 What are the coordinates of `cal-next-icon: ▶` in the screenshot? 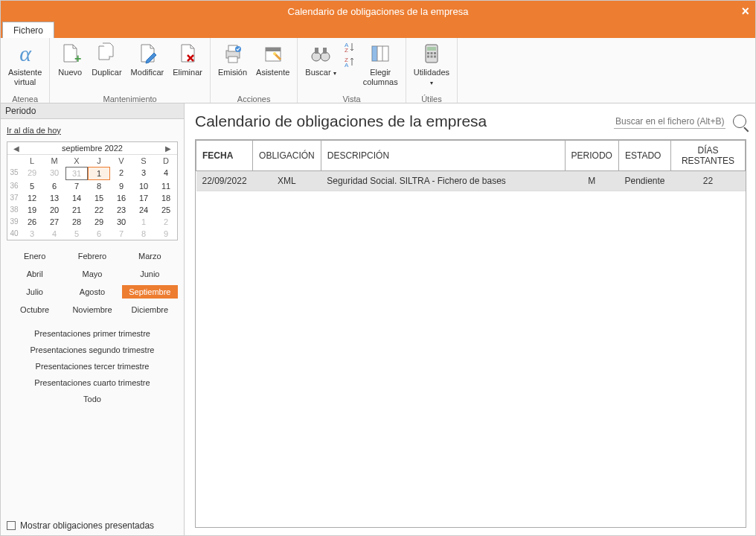 It's located at (168, 149).